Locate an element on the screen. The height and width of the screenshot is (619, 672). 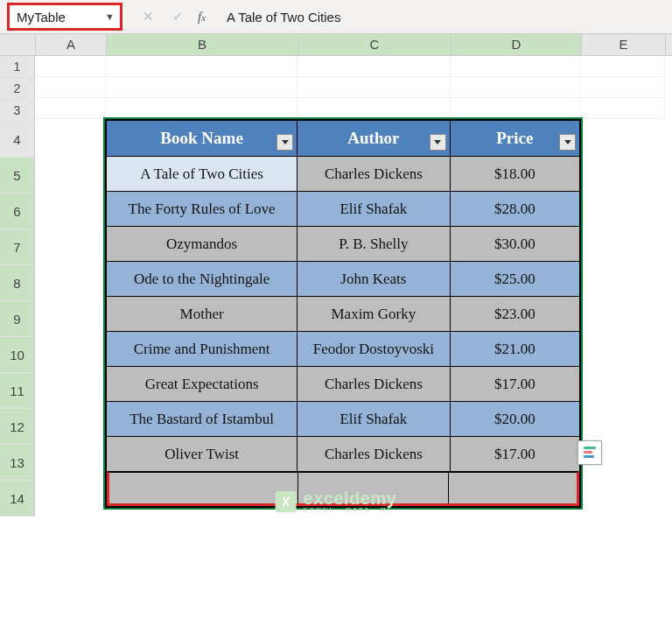
row-header-1: 1 is located at coordinates (18, 67).